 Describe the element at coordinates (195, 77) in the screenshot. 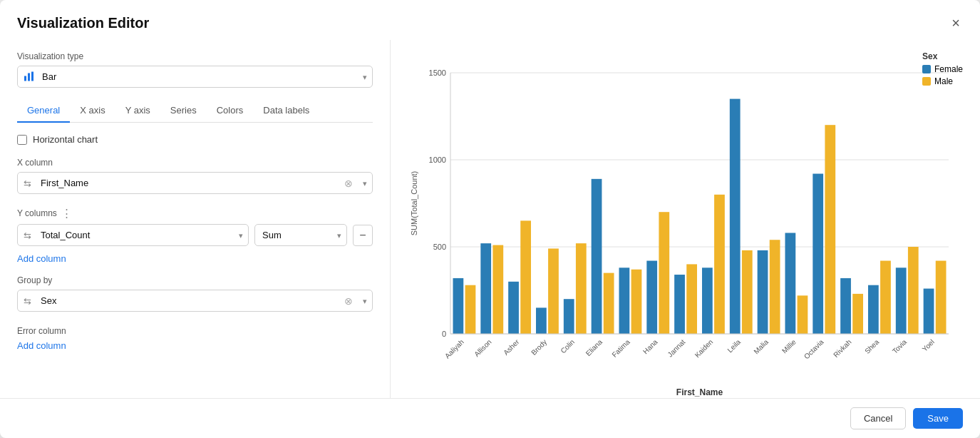

I see `viz-type-select: Bar Line Pie` at that location.